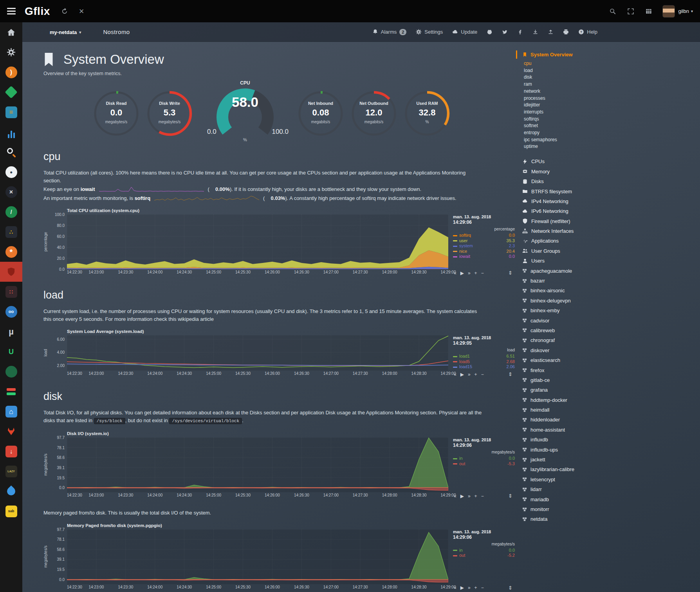 This screenshot has height=592, width=700. What do you see at coordinates (484, 246) in the screenshot?
I see `legend-row-system: system2.3` at bounding box center [484, 246].